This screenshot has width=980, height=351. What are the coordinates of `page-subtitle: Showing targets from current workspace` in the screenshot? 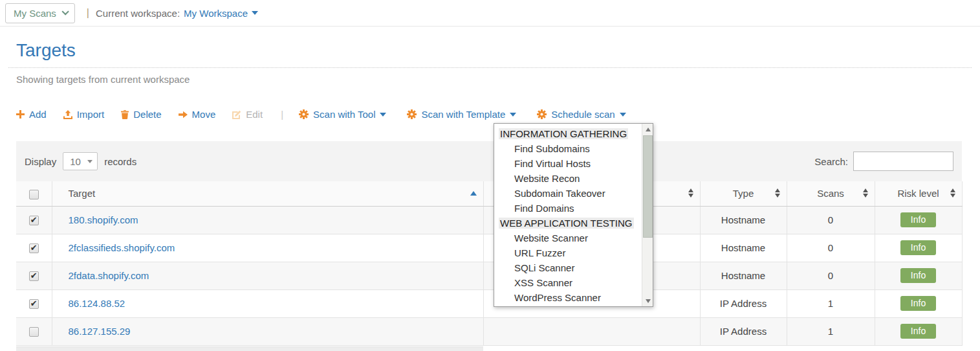 It's located at (103, 79).